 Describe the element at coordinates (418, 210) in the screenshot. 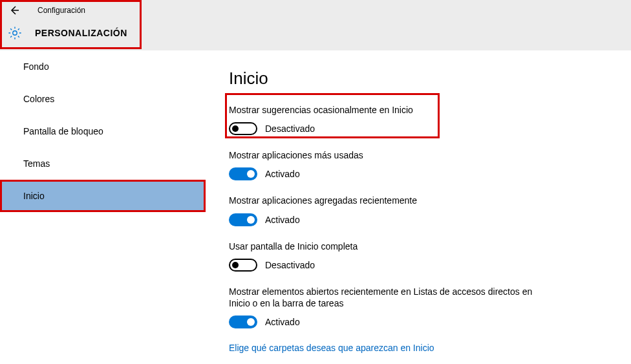

I see `setting-recently-added: Mostrar aplicaciones agregadas recientem…` at that location.